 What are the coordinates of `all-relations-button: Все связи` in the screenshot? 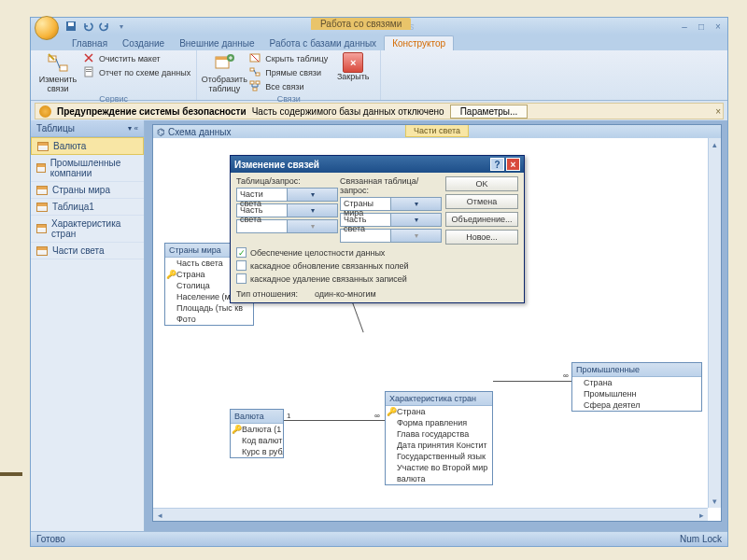 It's located at (289, 87).